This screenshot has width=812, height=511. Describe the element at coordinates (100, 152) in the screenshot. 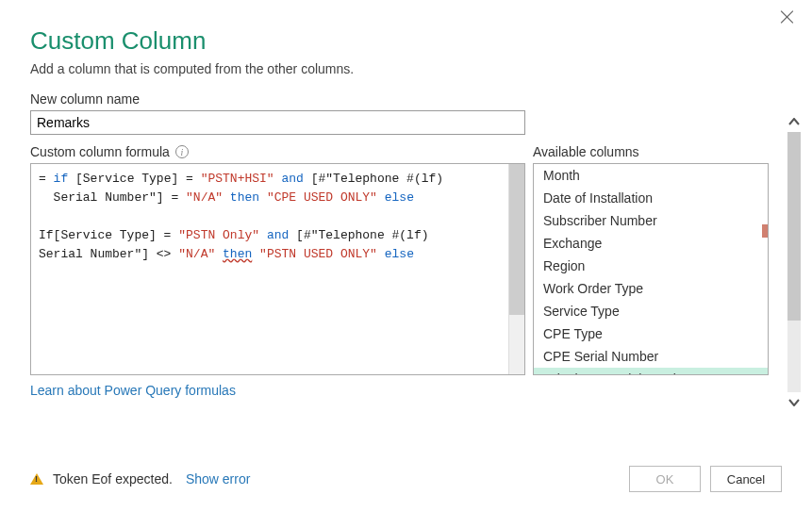

I see `formula-label: Custom column formula` at that location.